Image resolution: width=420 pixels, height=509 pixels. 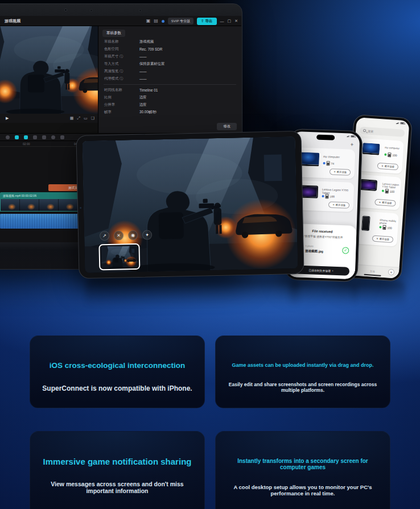 I want to click on game-scene-preview, so click(x=49, y=70).